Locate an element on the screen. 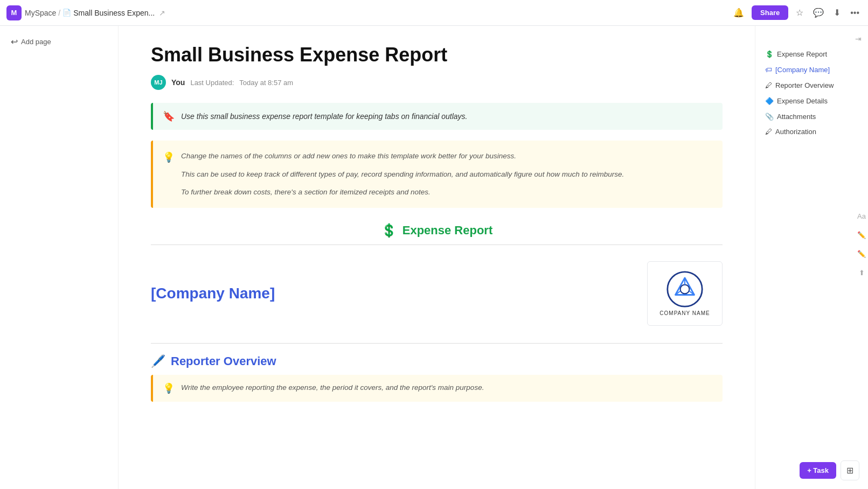 The image size is (868, 489). add-page-label: Add page is located at coordinates (36, 42).